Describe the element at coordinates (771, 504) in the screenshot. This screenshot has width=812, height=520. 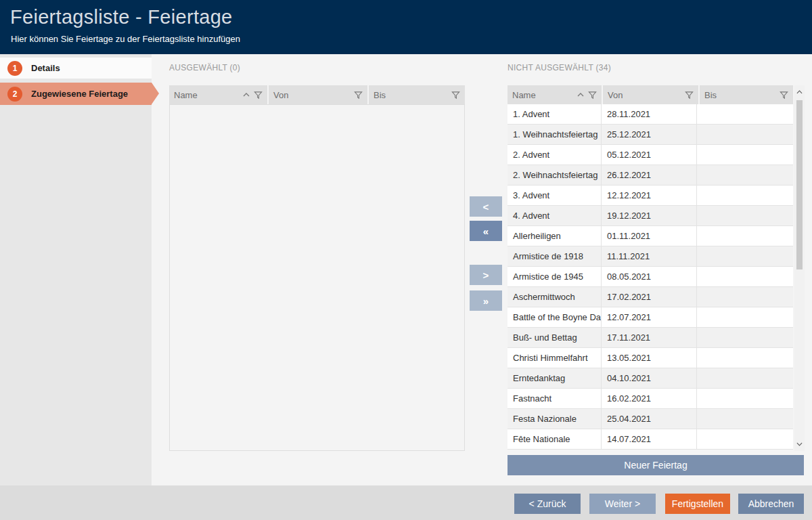
I see `cancel-button: Abbrechen` at that location.